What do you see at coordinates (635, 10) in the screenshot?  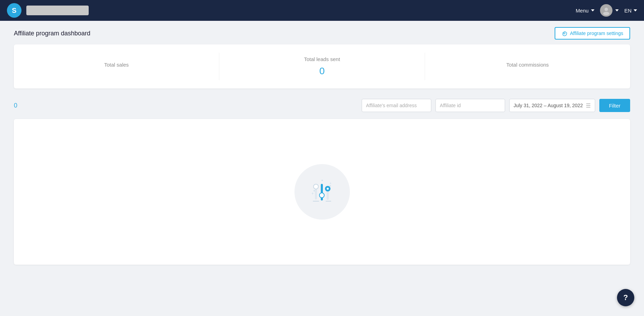 I see `language-chevron-icon` at bounding box center [635, 10].